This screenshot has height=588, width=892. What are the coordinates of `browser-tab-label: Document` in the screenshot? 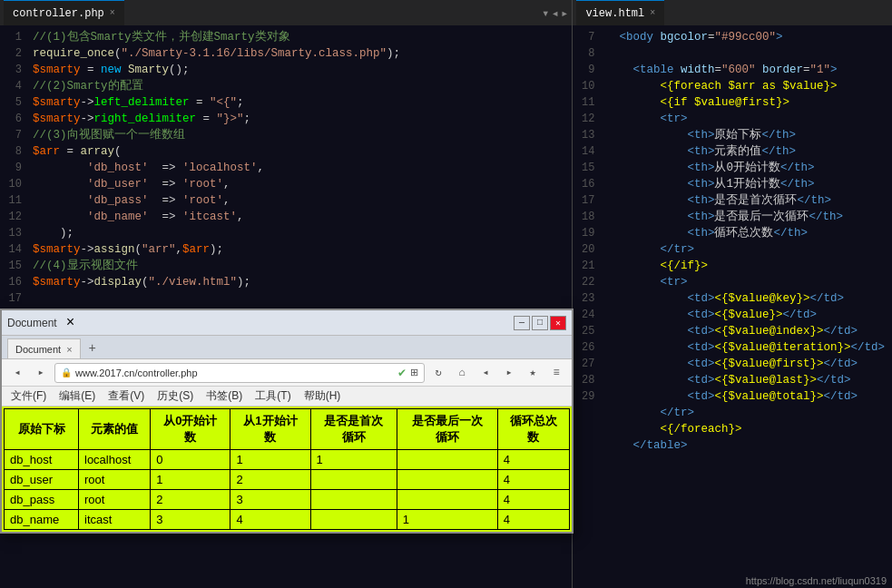 It's located at (38, 349).